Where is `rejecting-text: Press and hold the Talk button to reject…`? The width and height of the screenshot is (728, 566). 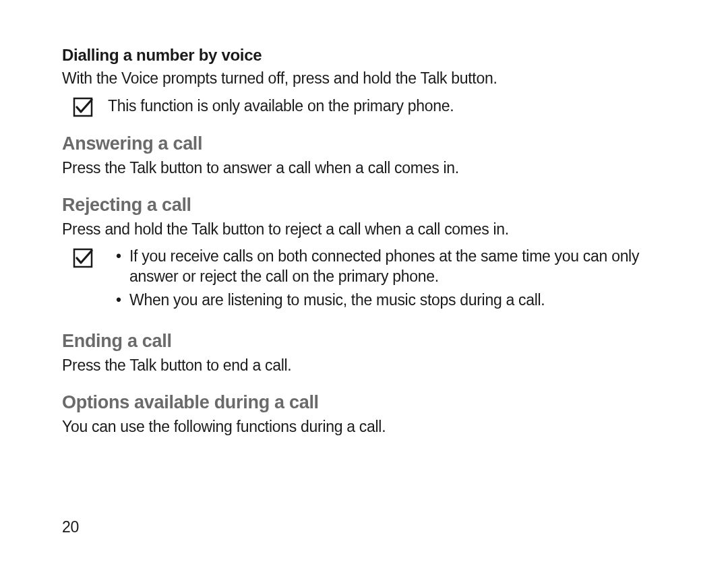 rejecting-text: Press and hold the Talk button to reject… is located at coordinates (364, 230).